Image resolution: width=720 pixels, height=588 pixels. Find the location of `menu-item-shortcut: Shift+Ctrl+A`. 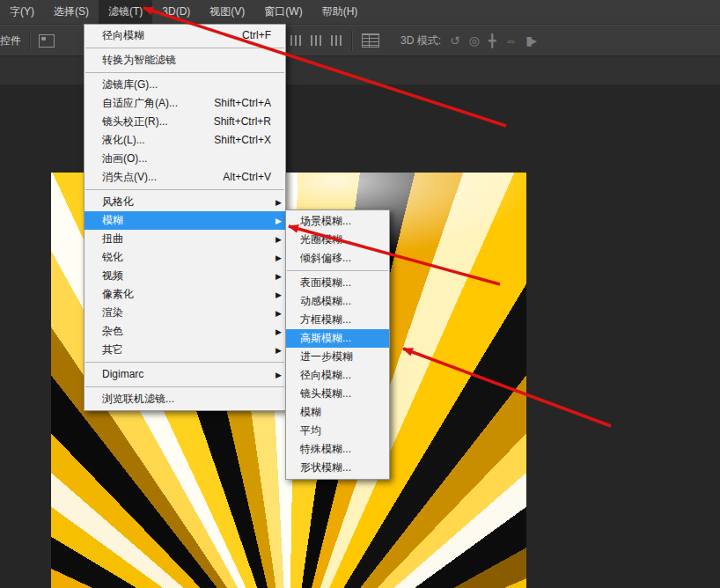

menu-item-shortcut: Shift+Ctrl+A is located at coordinates (243, 104).